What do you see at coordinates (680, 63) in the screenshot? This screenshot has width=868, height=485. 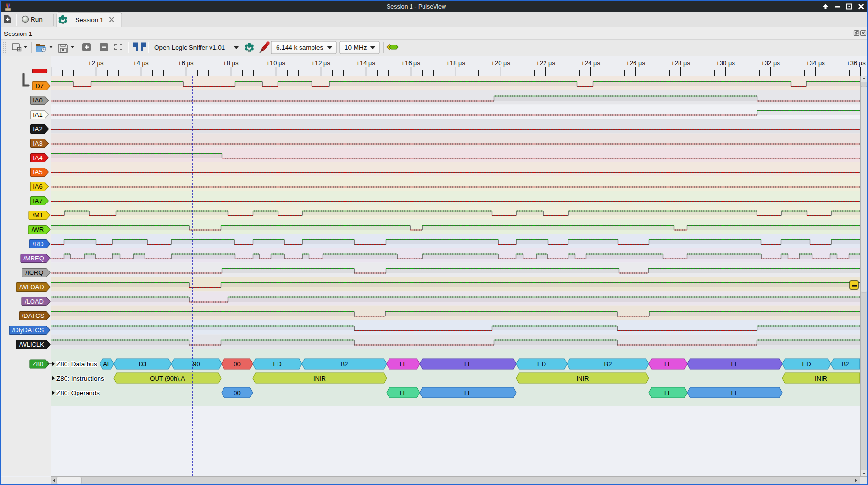 I see `svg-text: +28 µs` at bounding box center [680, 63].